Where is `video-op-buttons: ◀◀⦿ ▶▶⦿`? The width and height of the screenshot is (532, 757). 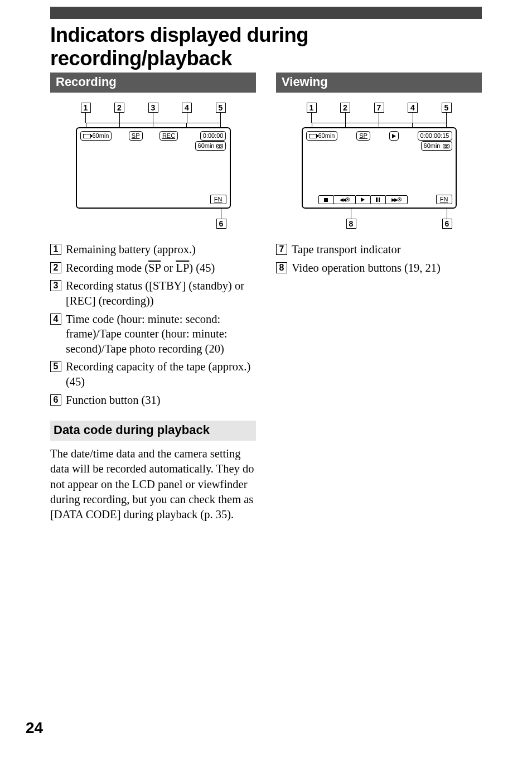
video-op-buttons: ◀◀⦿ ▶▶⦿ is located at coordinates (362, 200).